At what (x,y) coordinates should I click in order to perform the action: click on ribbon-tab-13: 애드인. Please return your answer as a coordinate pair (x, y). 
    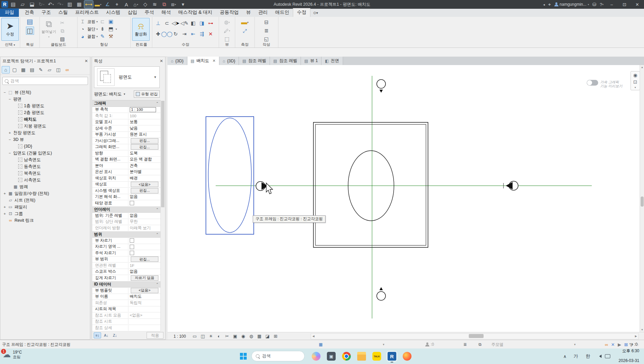
    Looking at the image, I should click on (282, 13).